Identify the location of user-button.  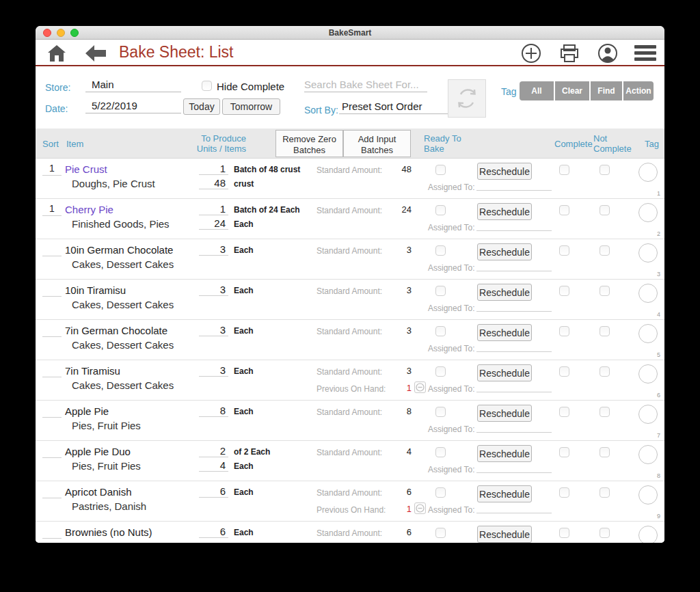
(608, 53).